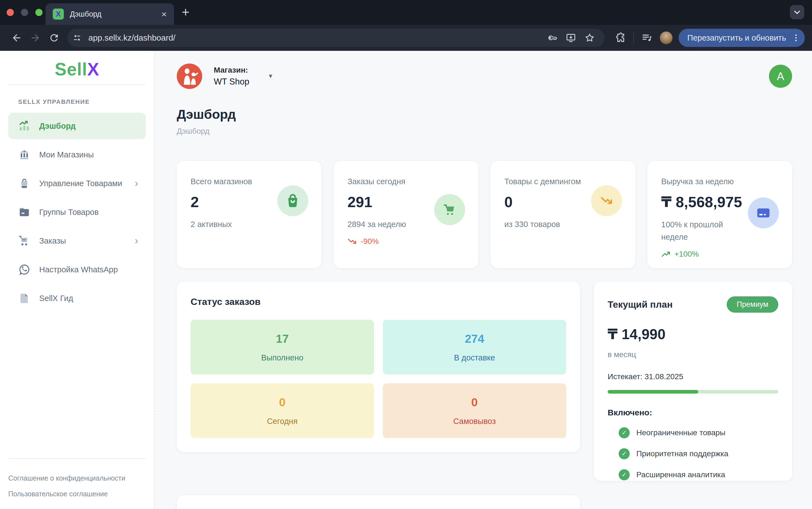 The width and height of the screenshot is (812, 509). I want to click on trend-value: +100%, so click(687, 254).